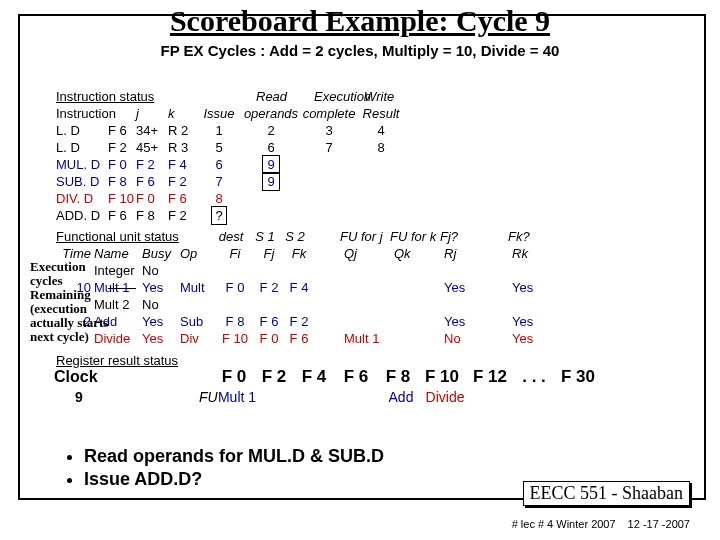 This screenshot has height=540, width=720. I want to click on instr-row: L. DF 634+R 21234, so click(230, 130).